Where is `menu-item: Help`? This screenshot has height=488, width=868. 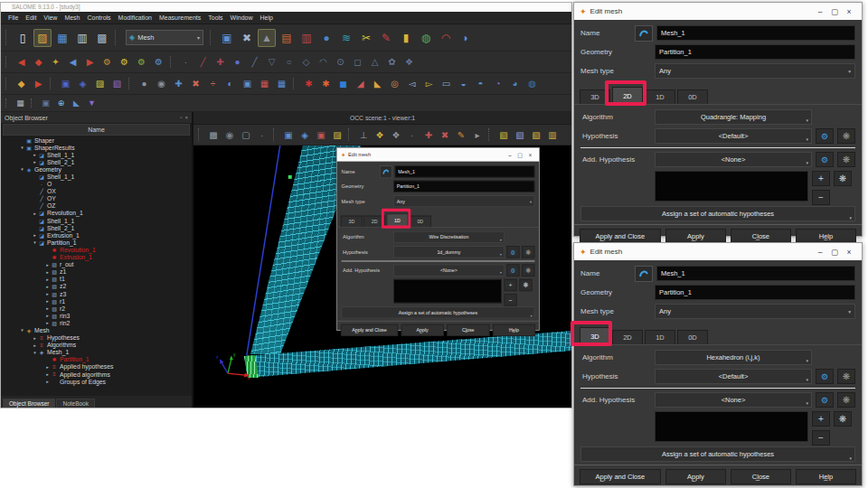 menu-item: Help is located at coordinates (267, 18).